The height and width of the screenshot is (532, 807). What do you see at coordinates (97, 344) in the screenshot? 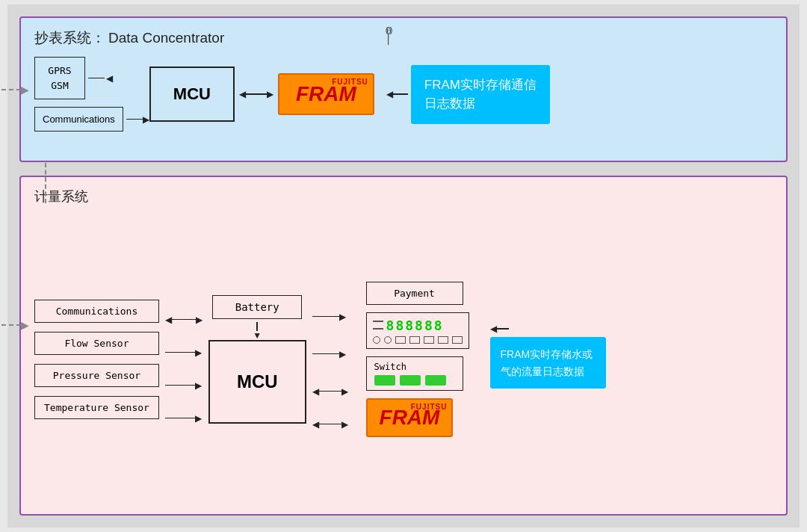
I see `flow-sensor-box: Flow Sensor` at bounding box center [97, 344].